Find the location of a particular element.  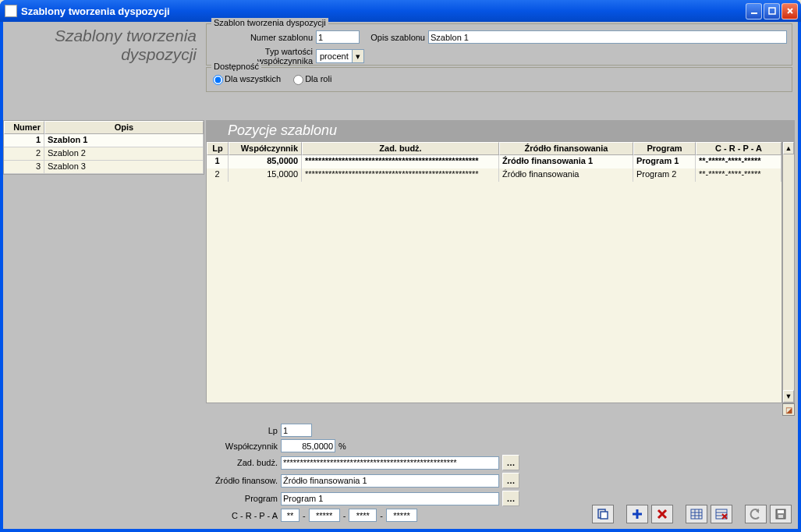

zad-label: Zad. budż. is located at coordinates (244, 463).